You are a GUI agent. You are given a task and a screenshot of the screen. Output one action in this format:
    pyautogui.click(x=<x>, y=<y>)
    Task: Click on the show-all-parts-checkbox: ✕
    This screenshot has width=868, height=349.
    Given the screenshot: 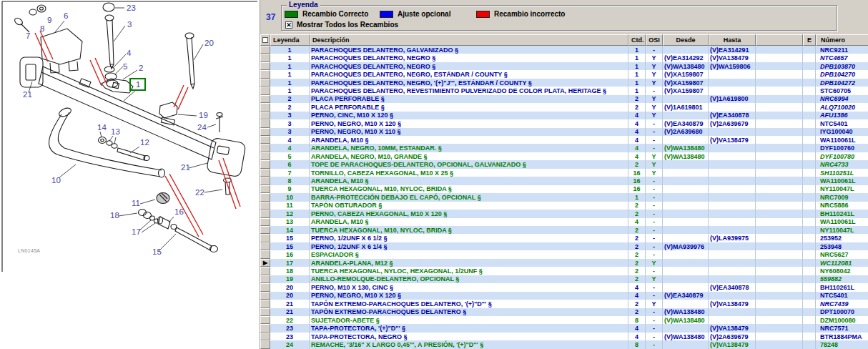 What is the action you would take?
    pyautogui.click(x=289, y=25)
    